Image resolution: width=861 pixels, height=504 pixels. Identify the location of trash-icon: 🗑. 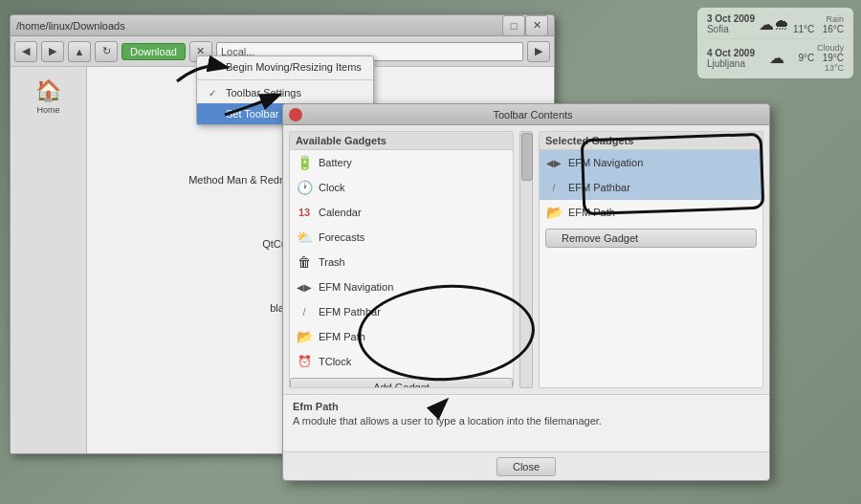
(304, 262).